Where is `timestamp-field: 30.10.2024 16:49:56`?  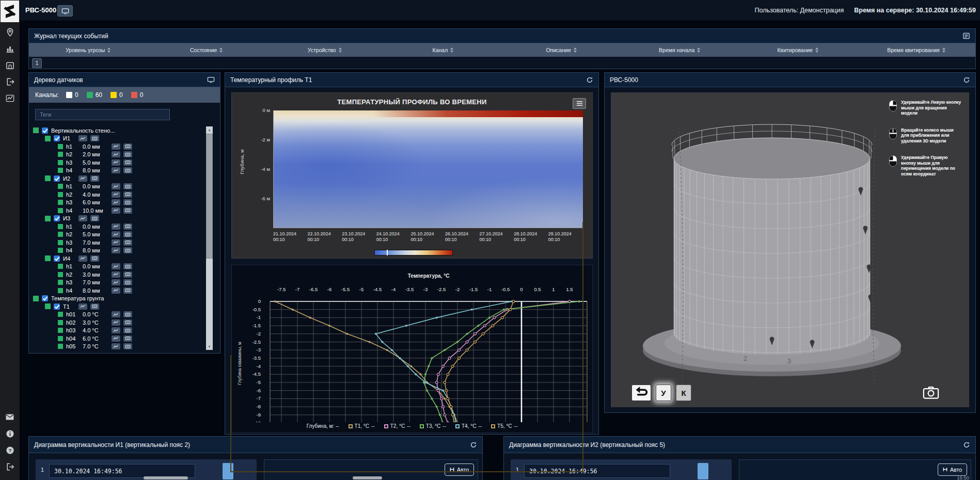
timestamp-field: 30.10.2024 16:49:56 is located at coordinates (122, 471).